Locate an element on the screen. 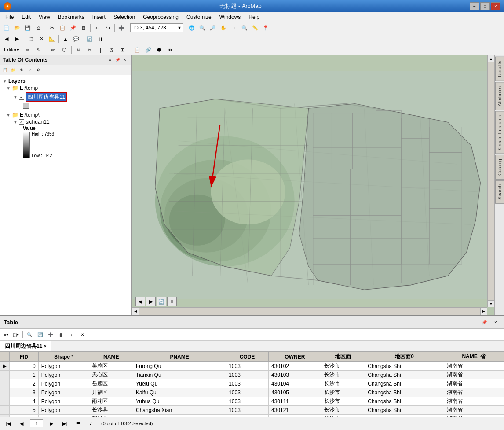 The image size is (504, 430). map-pause: ⏸ is located at coordinates (172, 301).